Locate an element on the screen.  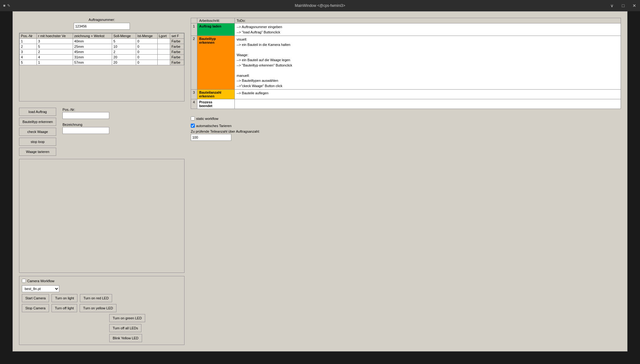
app-icon2: ✎ is located at coordinates (9, 6).